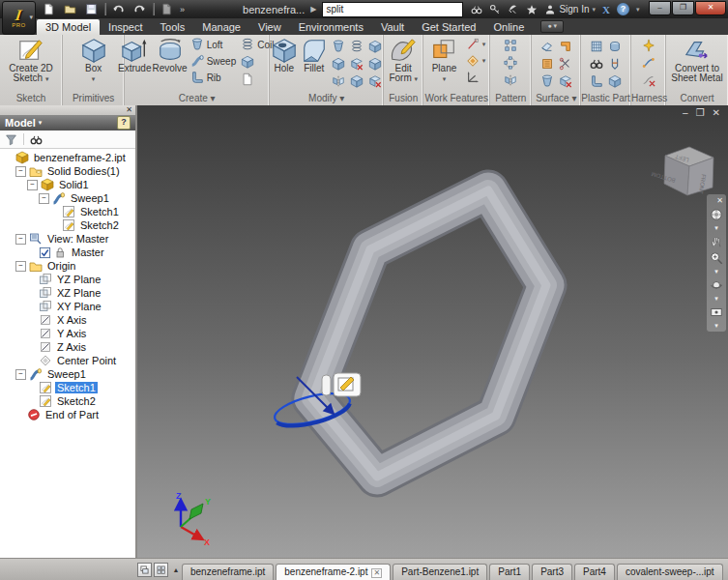  What do you see at coordinates (176, 570) in the screenshot?
I see `collapse-tabs-button: ▲` at bounding box center [176, 570].